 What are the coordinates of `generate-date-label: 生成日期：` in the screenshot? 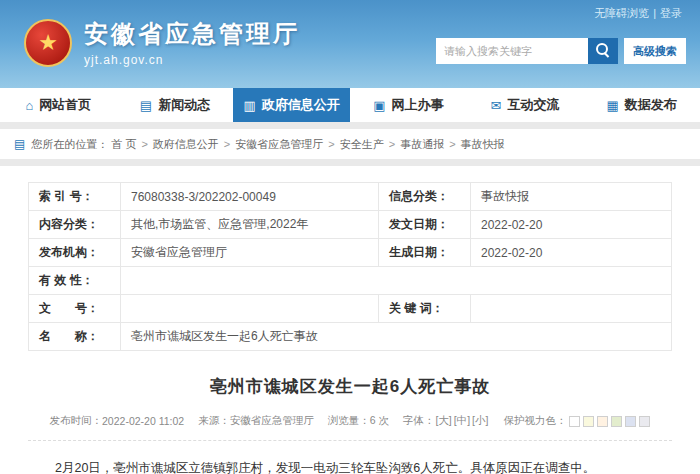 It's located at (425, 253).